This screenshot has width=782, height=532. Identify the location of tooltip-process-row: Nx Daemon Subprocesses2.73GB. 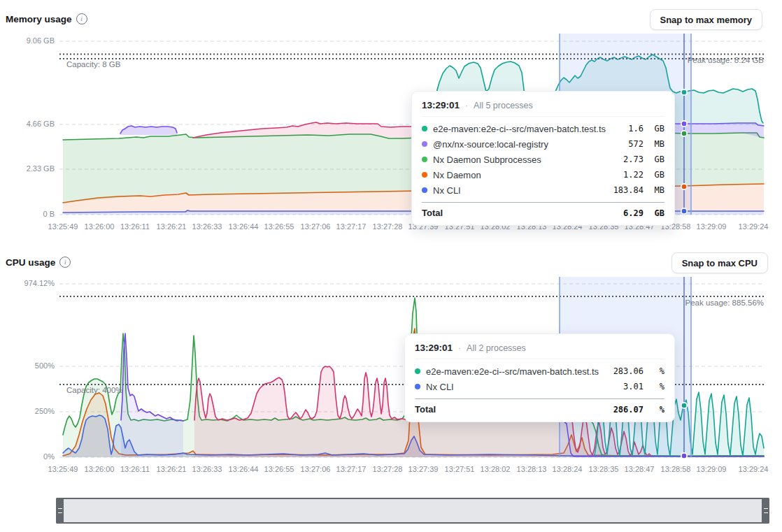
(543, 159).